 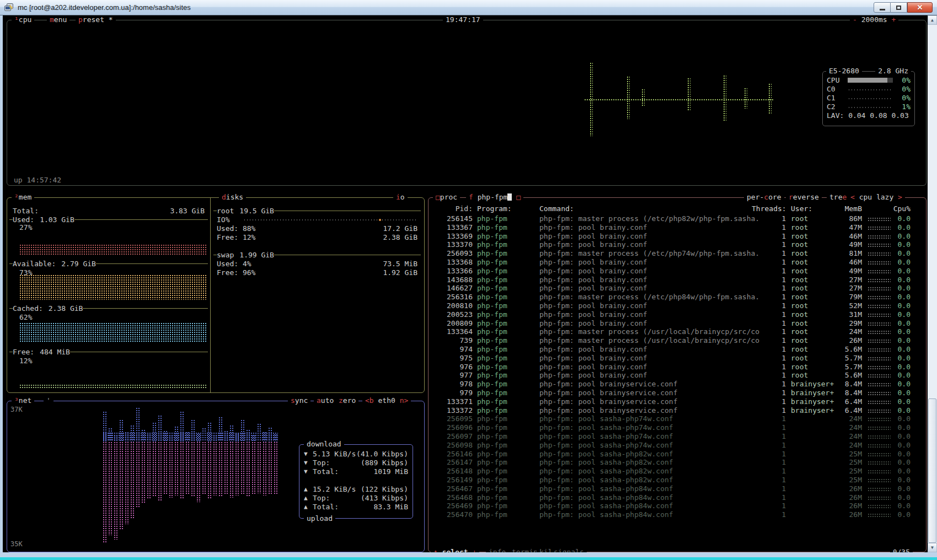 I want to click on net-option-auto: auto, so click(x=325, y=401).